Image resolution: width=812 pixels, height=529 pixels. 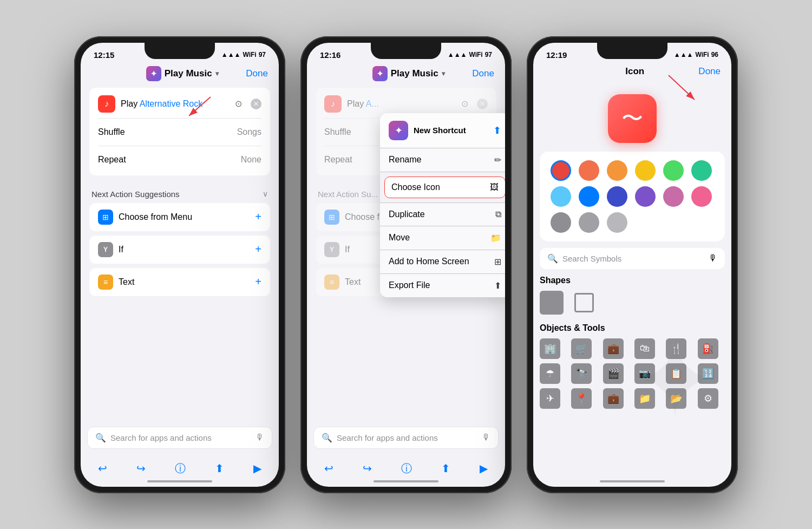 What do you see at coordinates (380, 74) in the screenshot?
I see `shortcuts-app-icon-2: ✦` at bounding box center [380, 74].